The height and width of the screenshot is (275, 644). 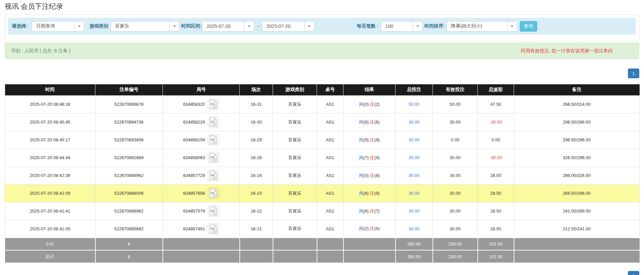 What do you see at coordinates (41, 51) in the screenshot?
I see `summary-currency-count: 币别 : 人民币 | 总共 :8 注单 |` at bounding box center [41, 51].